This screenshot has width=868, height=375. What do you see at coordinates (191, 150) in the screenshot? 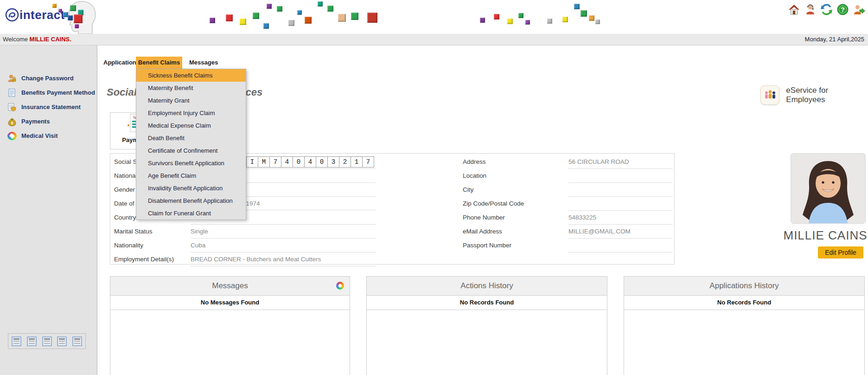
I see `dropdown-menu-item: Certificate of Confinement` at bounding box center [191, 150].